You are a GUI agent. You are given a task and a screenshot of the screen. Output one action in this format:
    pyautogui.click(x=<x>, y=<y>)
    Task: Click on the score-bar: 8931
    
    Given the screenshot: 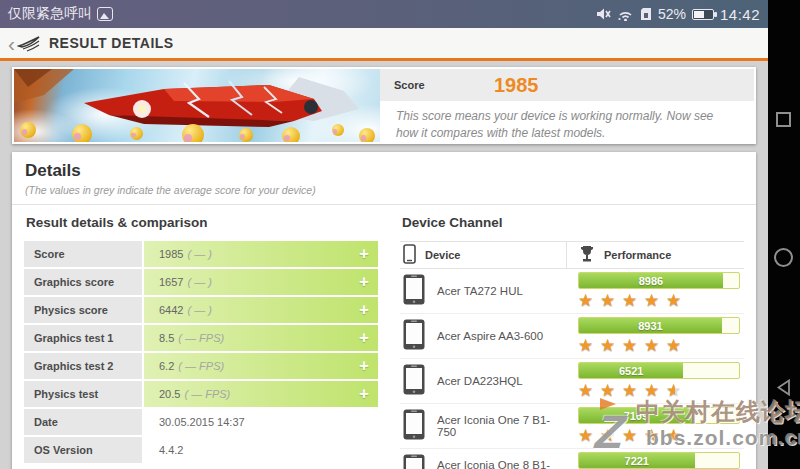 What is the action you would take?
    pyautogui.click(x=659, y=326)
    